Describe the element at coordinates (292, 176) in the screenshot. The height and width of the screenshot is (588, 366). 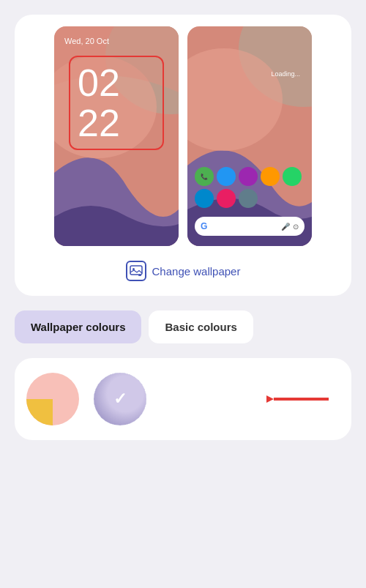
I see `app-icon-whatsapp` at that location.